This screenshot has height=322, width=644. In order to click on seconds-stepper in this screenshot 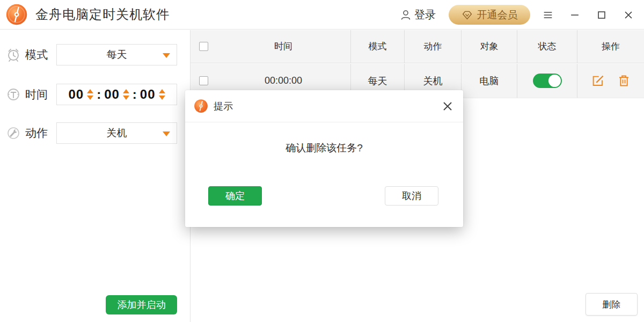, I will do `click(162, 94)`.